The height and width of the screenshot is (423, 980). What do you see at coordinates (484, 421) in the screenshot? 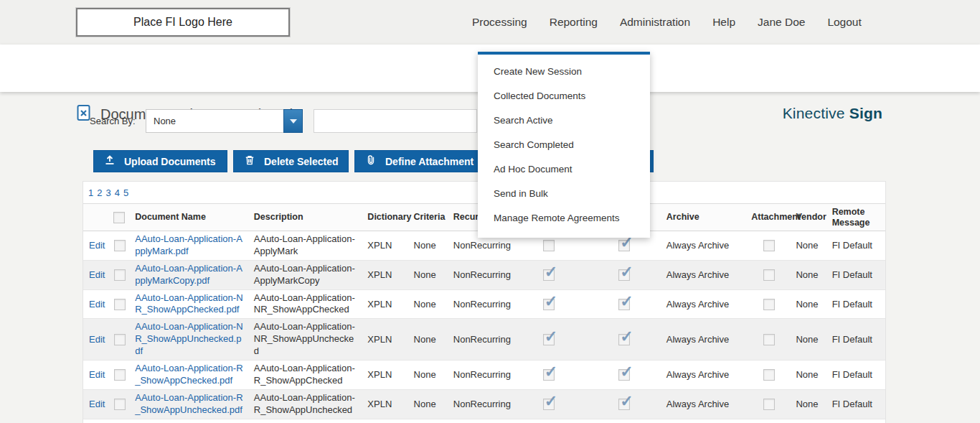
I see `table-row: EditAAuto-Loan-Application-RS-AFD731-tes…` at bounding box center [484, 421].